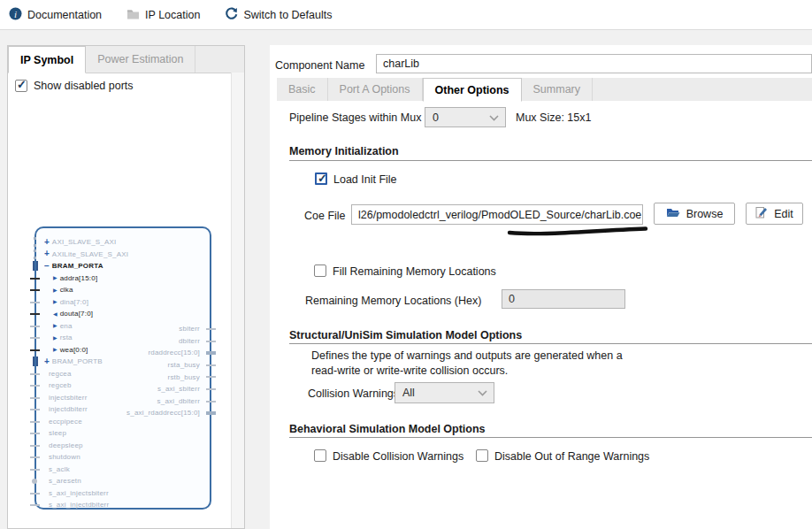 The image size is (812, 529). What do you see at coordinates (465, 117) in the screenshot?
I see `pipeline-stages-dropdown: 0` at bounding box center [465, 117].